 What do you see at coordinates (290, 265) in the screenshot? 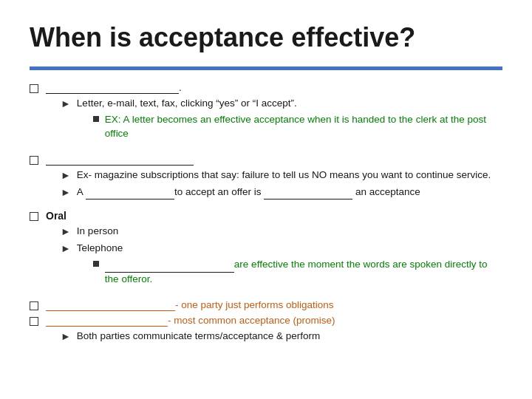
I see `l2-text: Telephone are effective the moment the w…` at bounding box center [290, 265].